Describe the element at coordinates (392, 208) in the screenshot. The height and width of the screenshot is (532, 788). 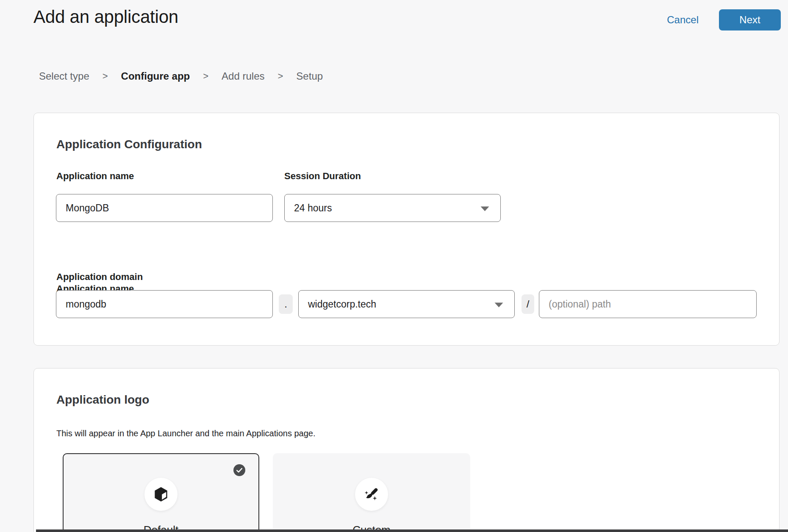
I see `session-duration-select: 24 hours` at that location.